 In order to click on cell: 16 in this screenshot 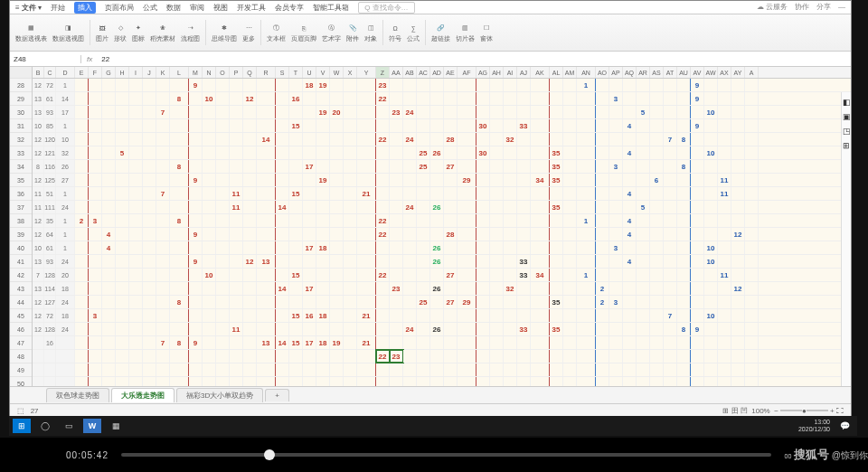, I will do `click(309, 316)`.